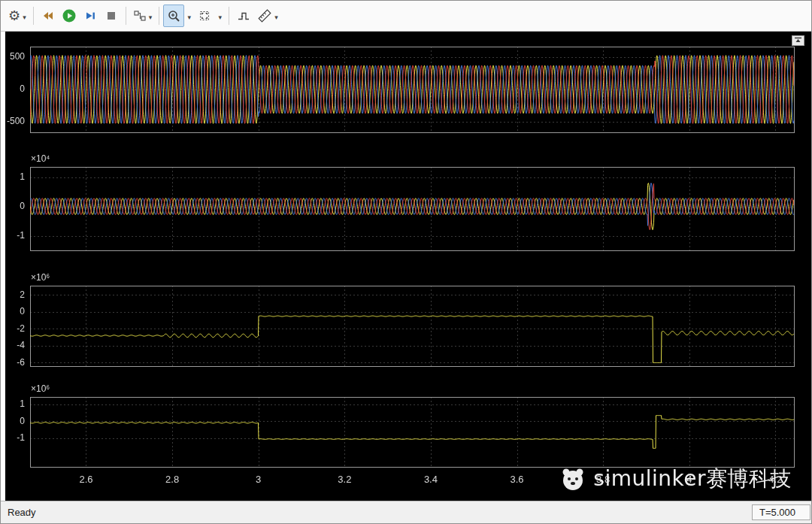  I want to click on zoom-icon, so click(174, 16).